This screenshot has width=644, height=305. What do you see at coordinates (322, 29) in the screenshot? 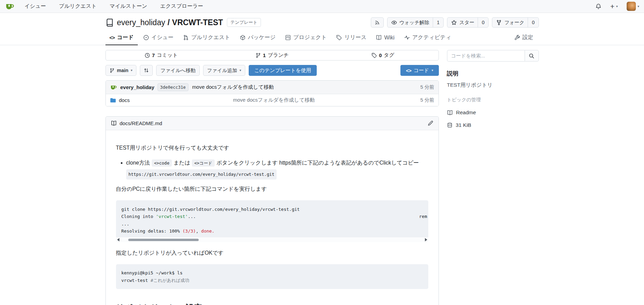
I see `repo-header: every_holiday / VRCWT-TEST テンプレート ウォッチ解除…` at bounding box center [322, 29].